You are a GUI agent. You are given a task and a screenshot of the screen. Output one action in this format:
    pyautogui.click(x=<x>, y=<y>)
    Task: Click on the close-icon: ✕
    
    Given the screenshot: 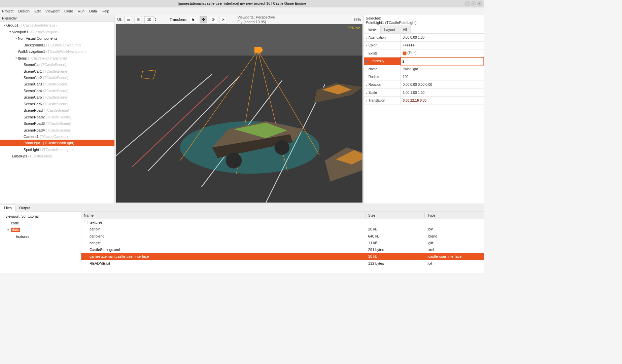 What is the action you would take?
    pyautogui.click(x=480, y=4)
    